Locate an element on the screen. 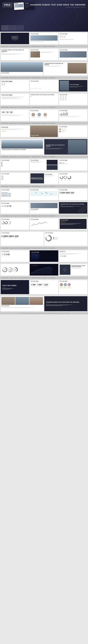 The height and width of the screenshot is (644, 88). slide-people-photos: TITLE TEXT DEMO is located at coordinates (22, 304).